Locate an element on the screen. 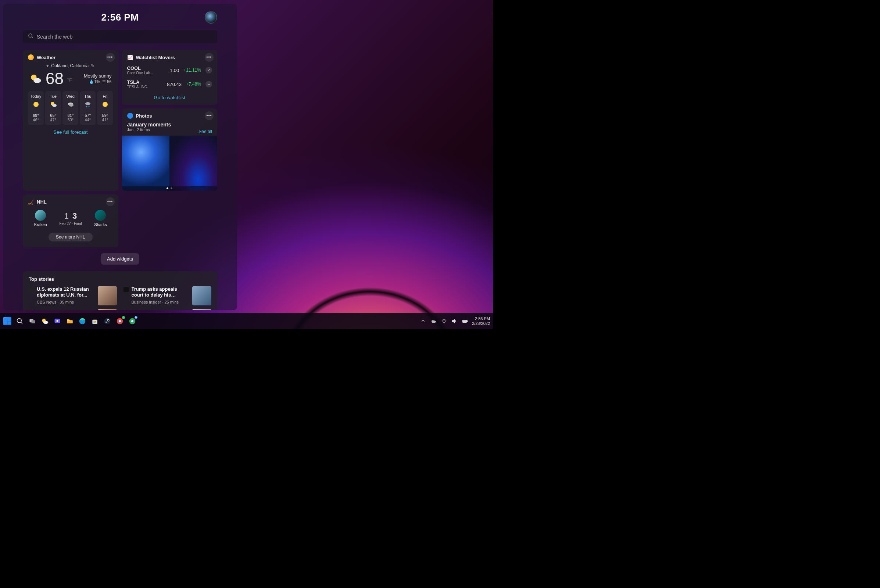  onedrive-tray-icon is located at coordinates (434, 321).